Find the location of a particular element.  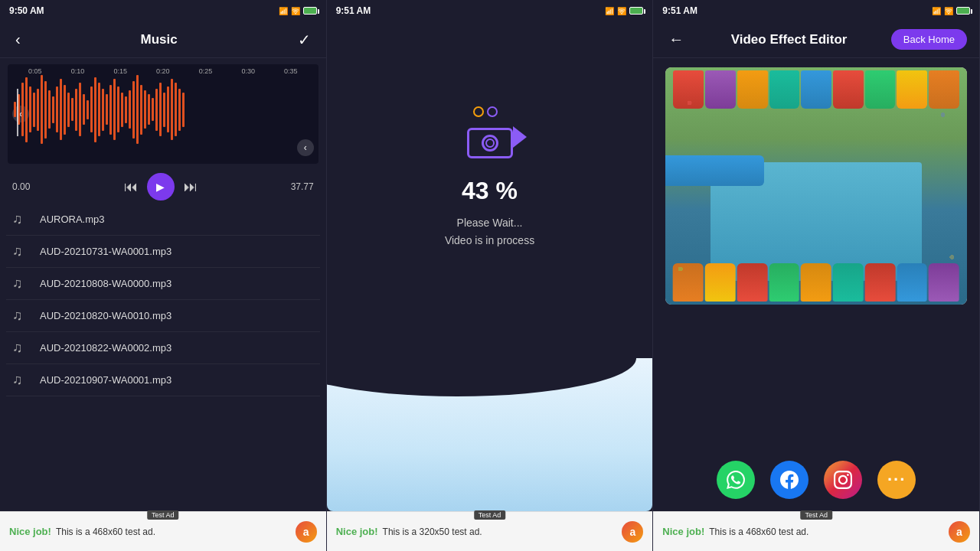

ad-label-2: Test Ad is located at coordinates (490, 515).